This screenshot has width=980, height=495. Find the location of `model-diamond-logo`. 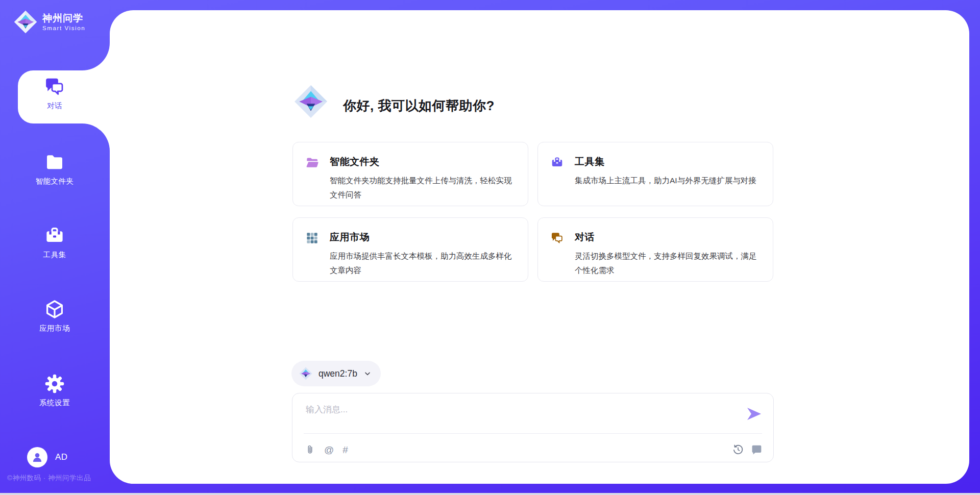

model-diamond-logo is located at coordinates (306, 374).